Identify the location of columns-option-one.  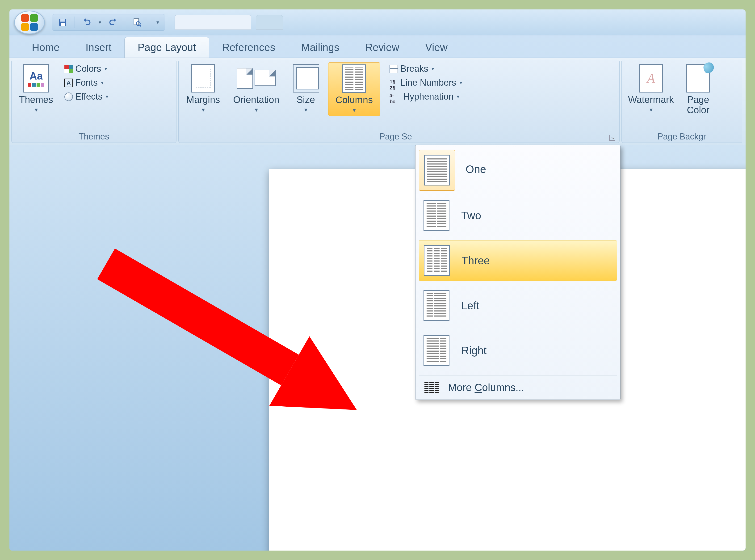
(437, 170).